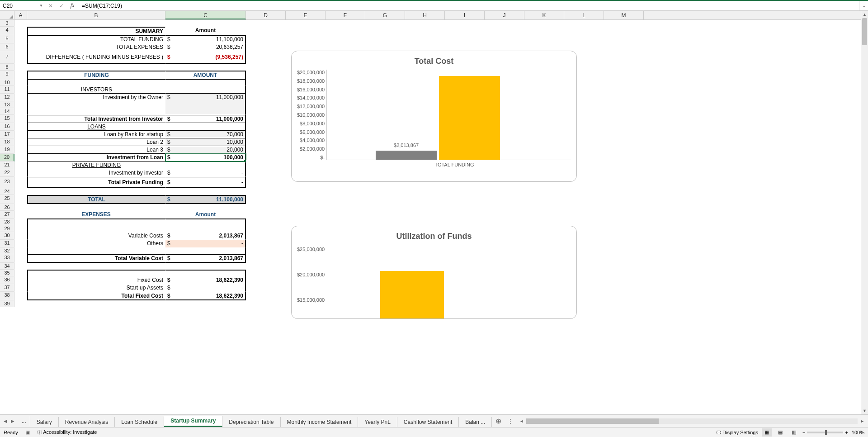 This screenshot has height=437, width=868. What do you see at coordinates (96, 236) in the screenshot?
I see `variable-costs-label: Variable Costs` at bounding box center [96, 236].